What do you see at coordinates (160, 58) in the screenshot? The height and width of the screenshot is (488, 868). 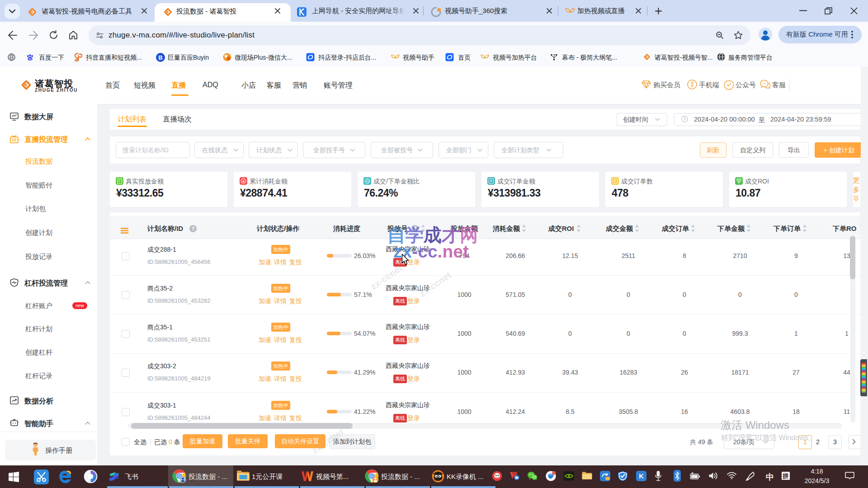 I see `svg-text: B` at bounding box center [160, 58].